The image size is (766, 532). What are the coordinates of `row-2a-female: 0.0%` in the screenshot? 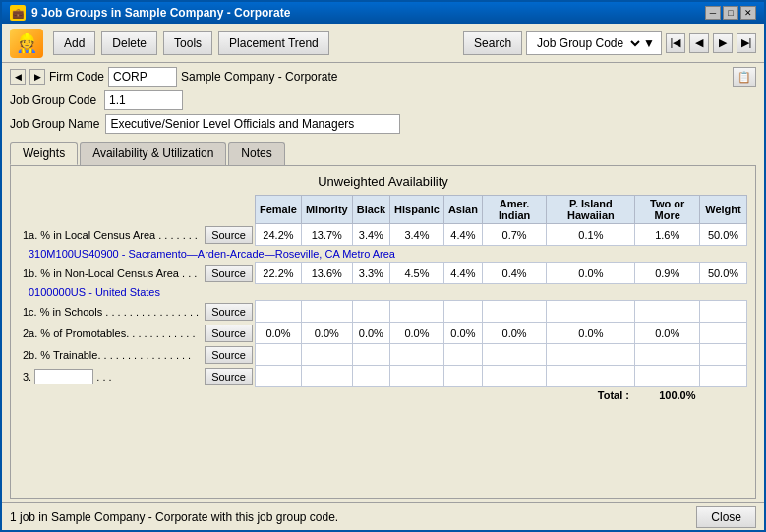 It's located at (277, 333).